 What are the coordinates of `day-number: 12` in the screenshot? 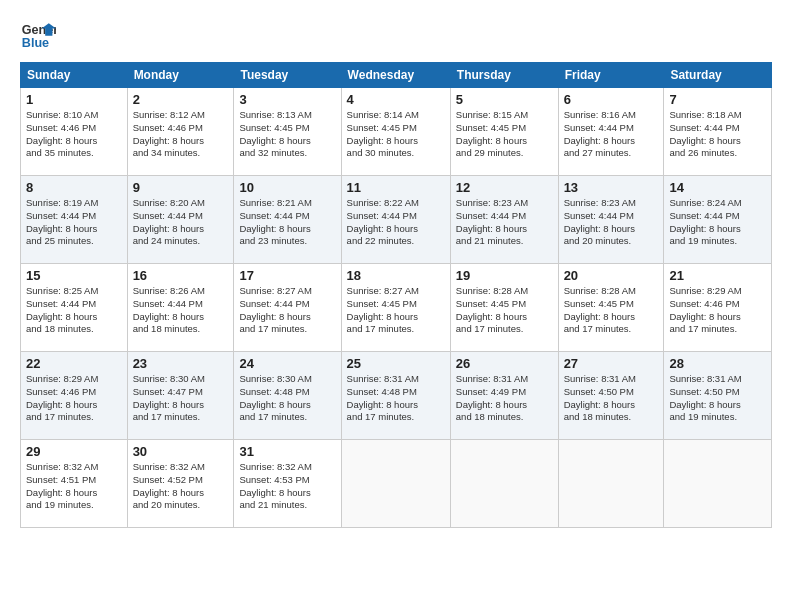 It's located at (504, 188).